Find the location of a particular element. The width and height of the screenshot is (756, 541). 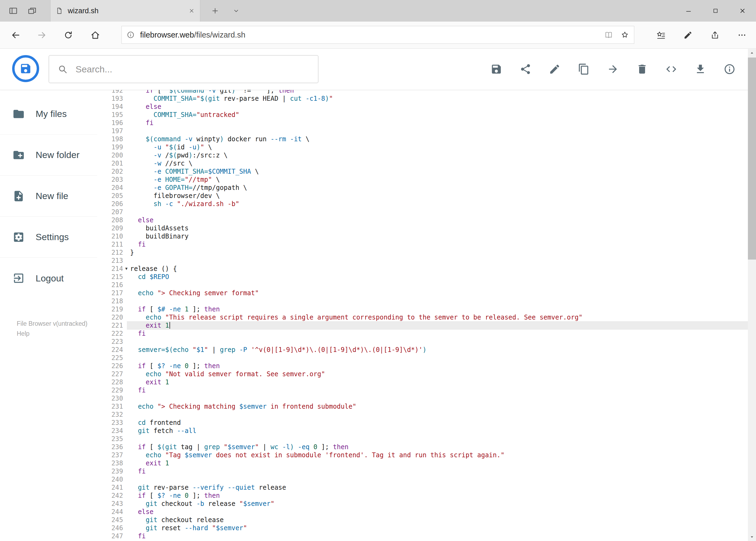

add-favorite-icon is located at coordinates (625, 35).